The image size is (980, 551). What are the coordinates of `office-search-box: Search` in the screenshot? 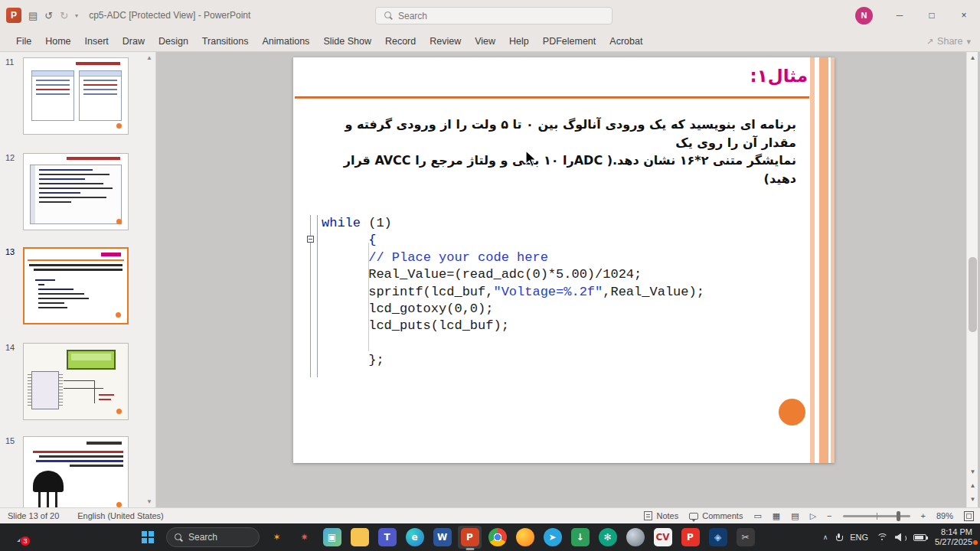 It's located at (494, 15).